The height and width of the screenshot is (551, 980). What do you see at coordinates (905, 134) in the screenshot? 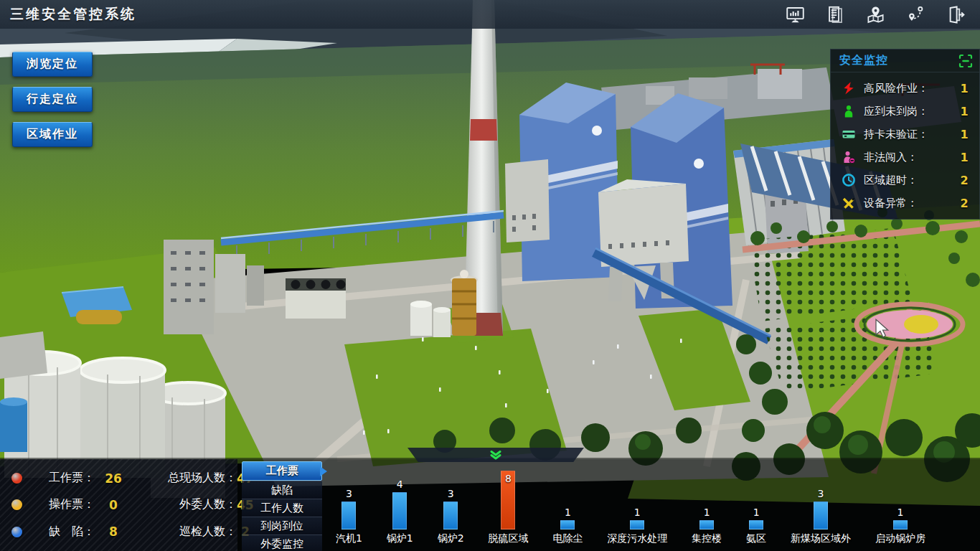
I see `security-monitor-panel: 安全监控 高风险作业：1应到未到岗：1持卡未验证：1非法闯入：1区域超时：2设备…` at bounding box center [905, 134].